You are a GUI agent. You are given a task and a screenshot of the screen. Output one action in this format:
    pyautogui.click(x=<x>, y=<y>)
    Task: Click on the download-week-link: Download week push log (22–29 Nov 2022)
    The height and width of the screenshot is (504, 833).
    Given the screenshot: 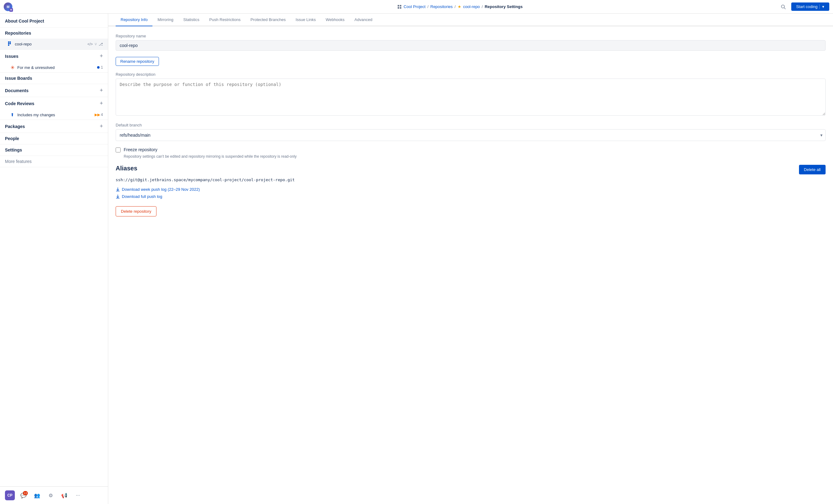 What is the action you would take?
    pyautogui.click(x=471, y=189)
    